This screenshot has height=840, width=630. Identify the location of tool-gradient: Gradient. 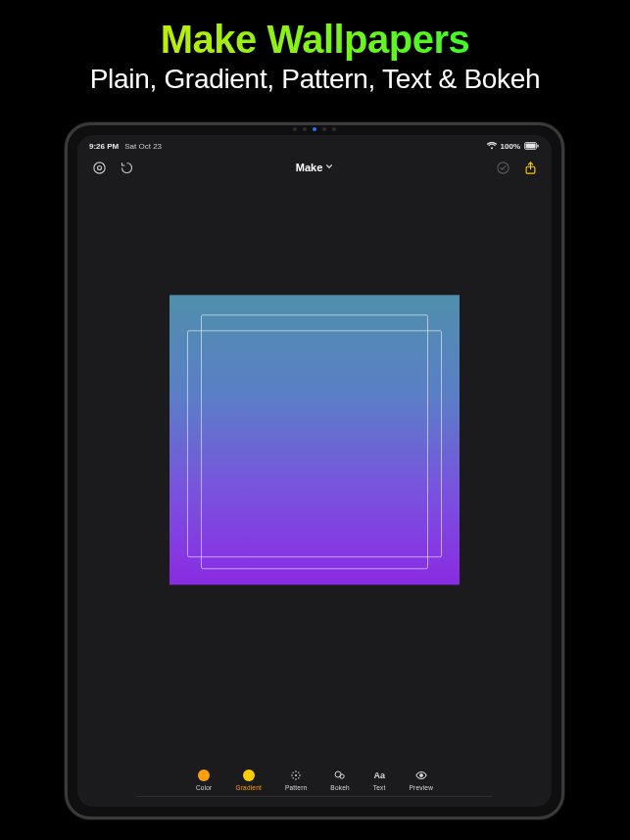
(249, 780).